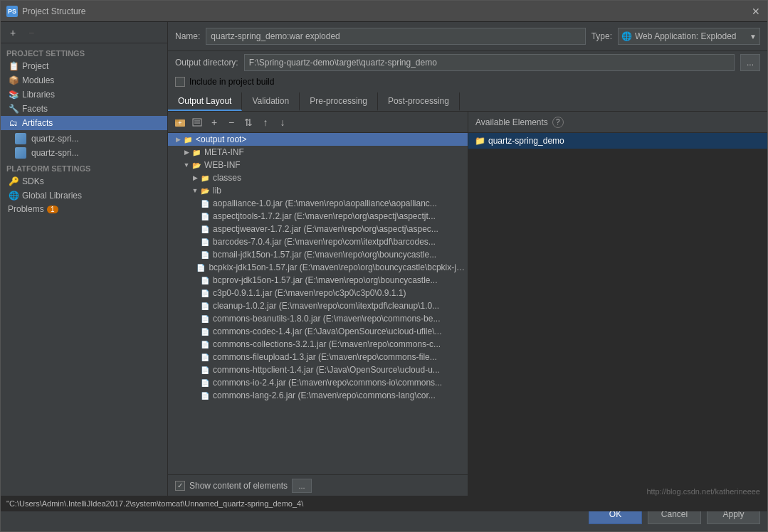  I want to click on output-item-text: aspectjweaver-1.7.2.jar (E:\maven\repo\o…, so click(326, 229).